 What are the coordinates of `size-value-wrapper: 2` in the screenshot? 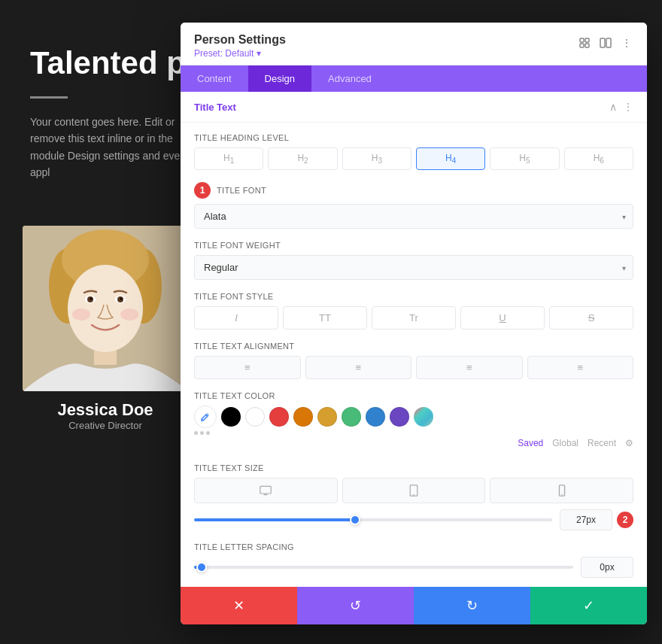 It's located at (597, 520).